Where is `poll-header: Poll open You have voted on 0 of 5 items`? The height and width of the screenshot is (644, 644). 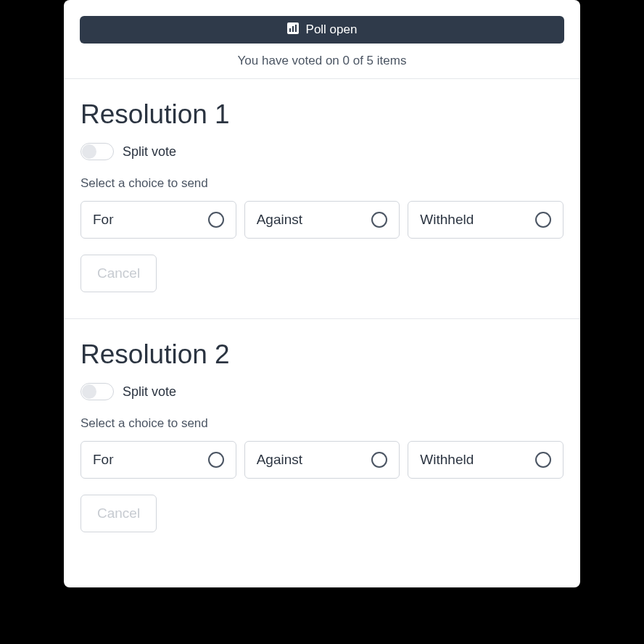 poll-header: Poll open You have voted on 0 of 5 items is located at coordinates (322, 39).